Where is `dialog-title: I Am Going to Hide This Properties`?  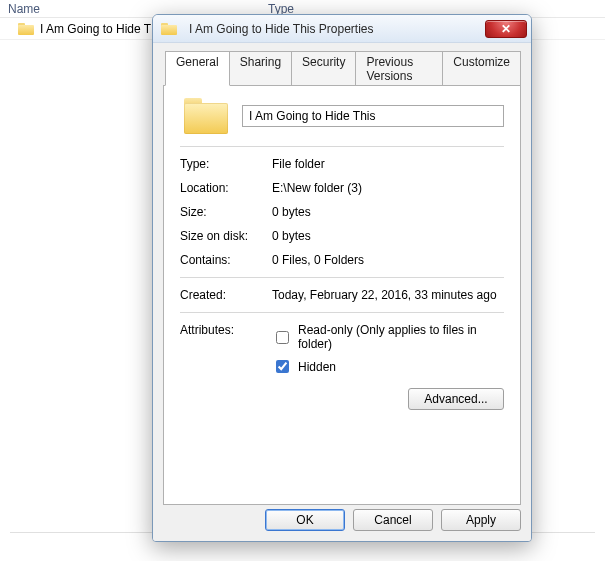
dialog-title: I Am Going to Hide This Properties is located at coordinates (337, 29).